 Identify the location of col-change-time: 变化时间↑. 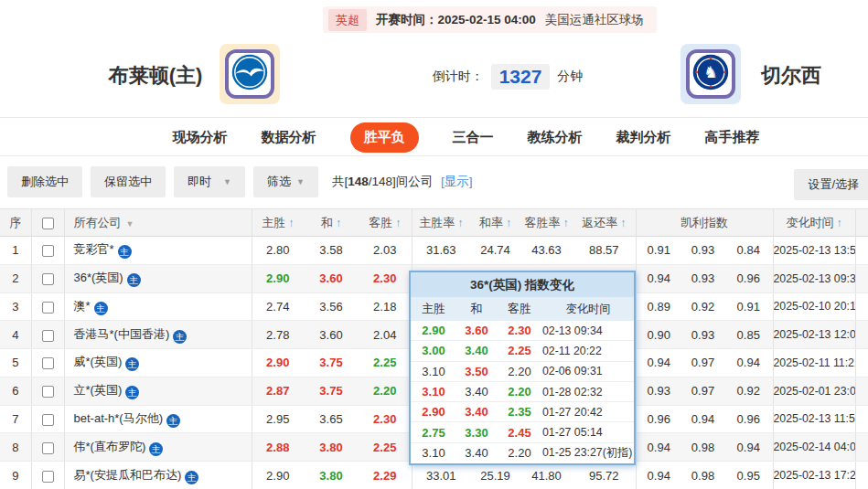
(814, 223).